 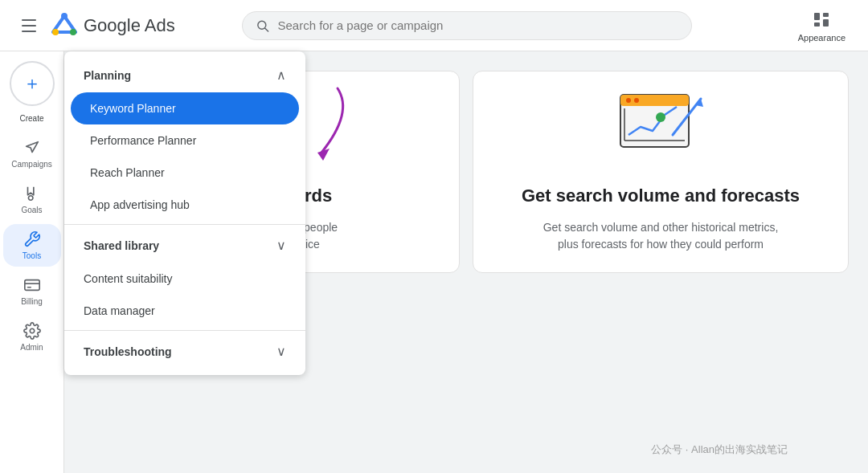 I want to click on appearance-icon, so click(x=821, y=20).